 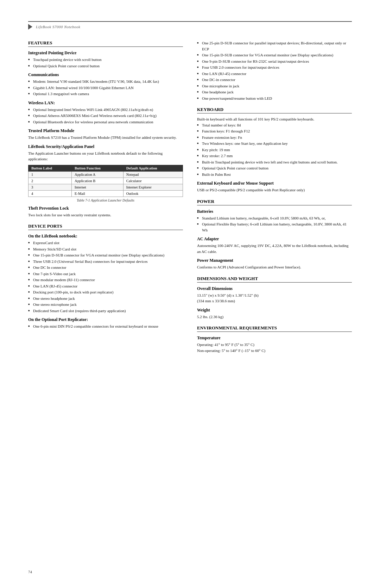 What do you see at coordinates (106, 304) in the screenshot?
I see `list-item: One stereo microphone jack` at bounding box center [106, 304].